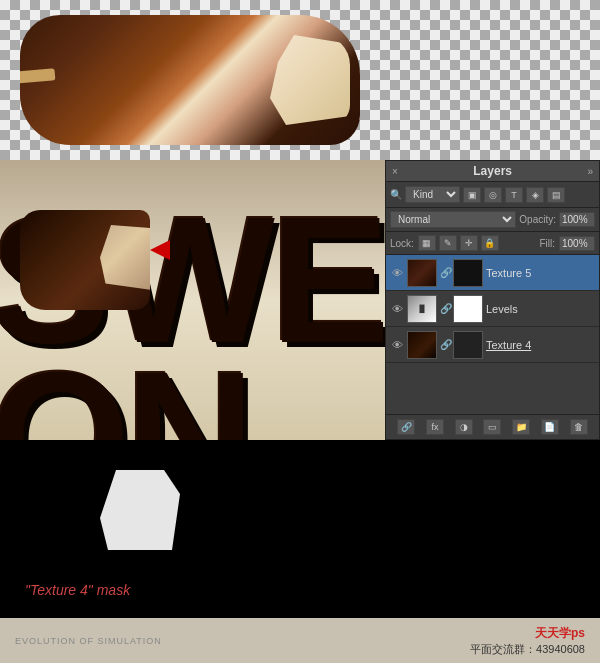 The image size is (600, 663). Describe the element at coordinates (492, 244) in the screenshot. I see `lock-row: Lock: ▦ ✎ ✛ 🔒 Fill:` at that location.